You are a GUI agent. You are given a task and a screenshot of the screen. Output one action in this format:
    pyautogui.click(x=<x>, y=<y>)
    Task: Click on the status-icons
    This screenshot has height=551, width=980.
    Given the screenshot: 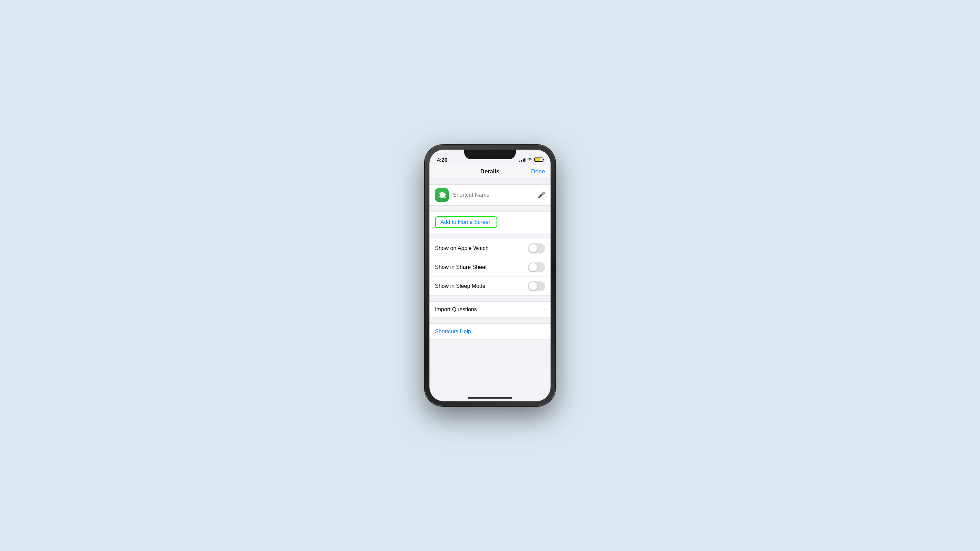 What is the action you would take?
    pyautogui.click(x=531, y=160)
    